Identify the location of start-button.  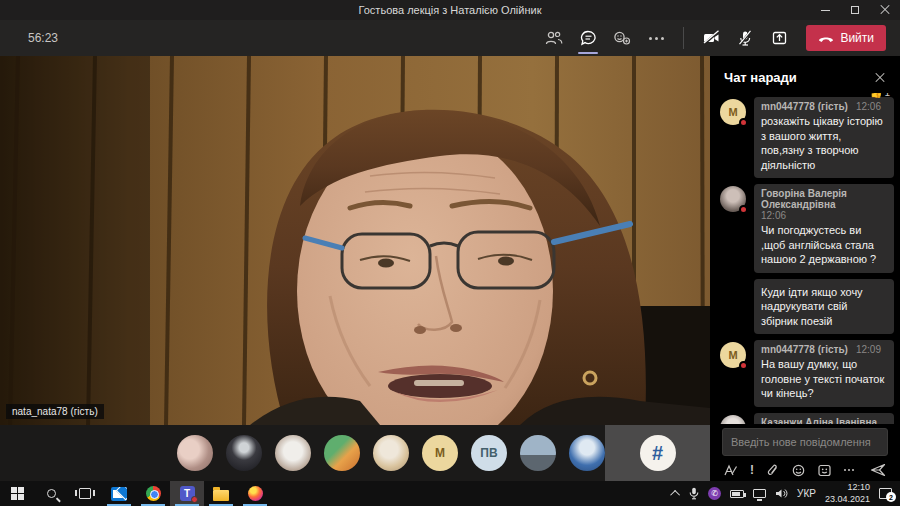
(17, 494).